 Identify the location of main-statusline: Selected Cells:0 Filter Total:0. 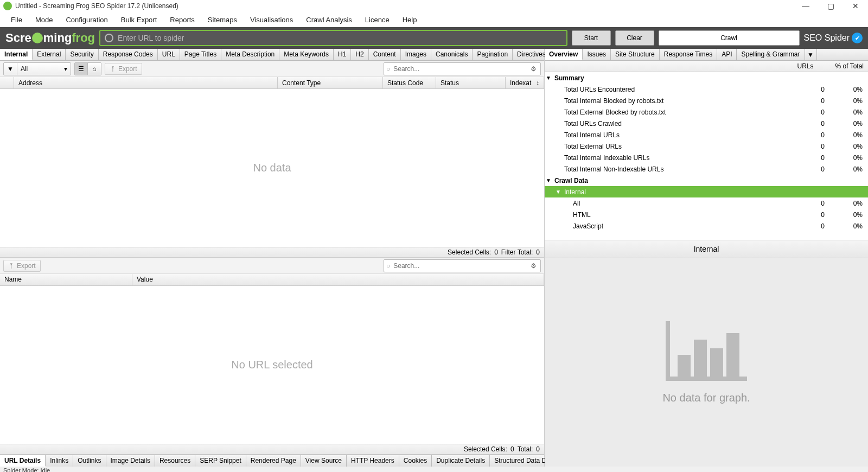
(272, 252).